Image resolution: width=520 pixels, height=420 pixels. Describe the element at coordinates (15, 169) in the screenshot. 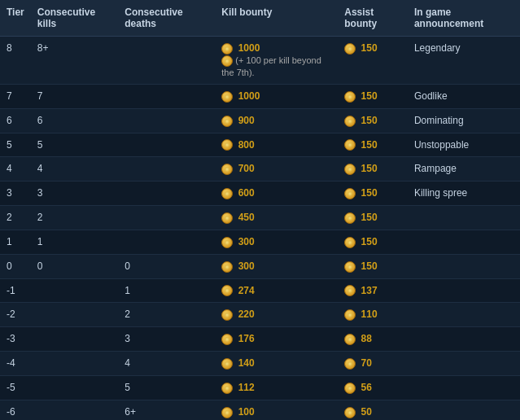

I see `cell-tier: 4` at that location.